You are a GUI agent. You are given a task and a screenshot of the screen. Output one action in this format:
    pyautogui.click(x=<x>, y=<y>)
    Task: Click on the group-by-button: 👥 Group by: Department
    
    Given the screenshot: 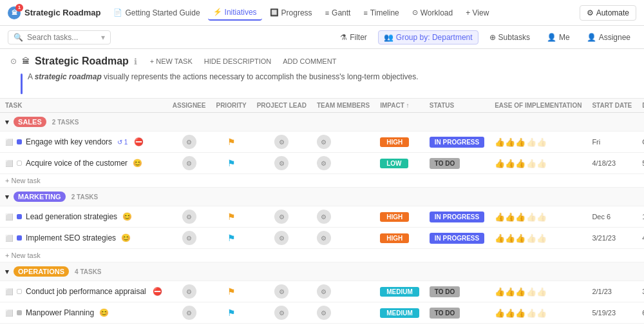 What is the action you would take?
    pyautogui.click(x=428, y=37)
    